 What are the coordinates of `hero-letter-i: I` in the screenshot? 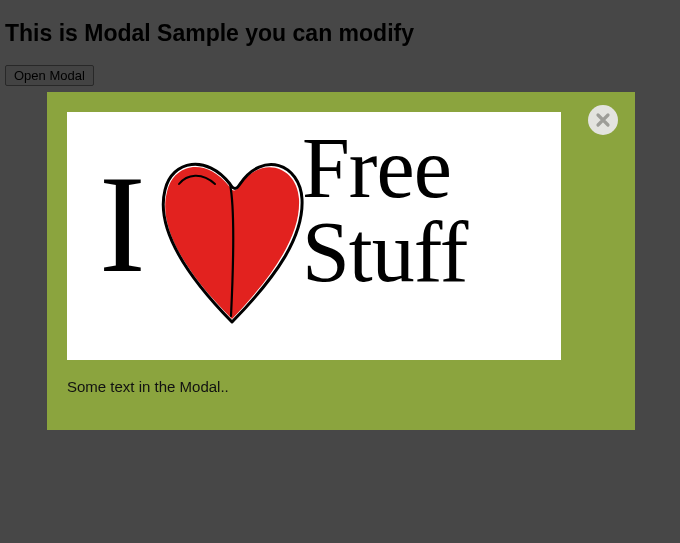 It's located at (122, 224).